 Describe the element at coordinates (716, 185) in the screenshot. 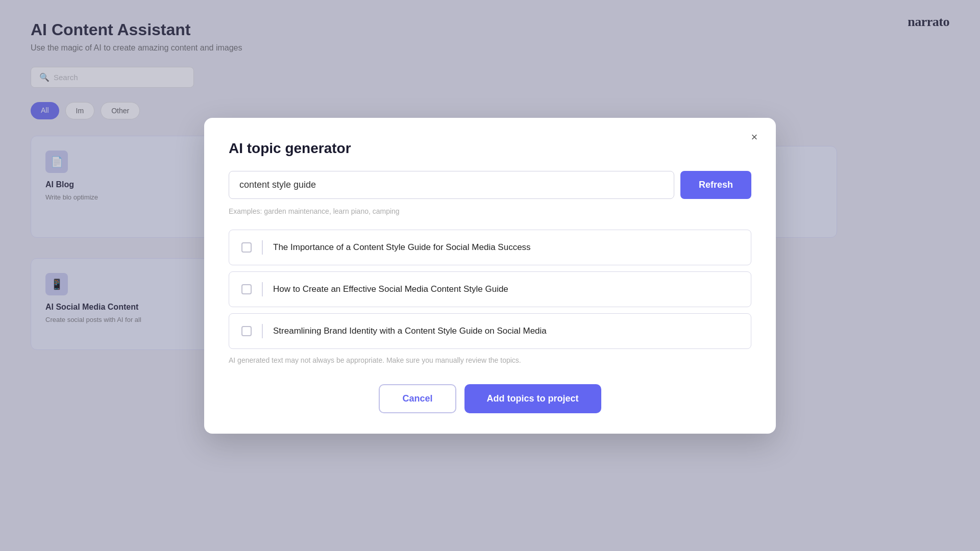

I see `refresh-button: Refresh` at that location.